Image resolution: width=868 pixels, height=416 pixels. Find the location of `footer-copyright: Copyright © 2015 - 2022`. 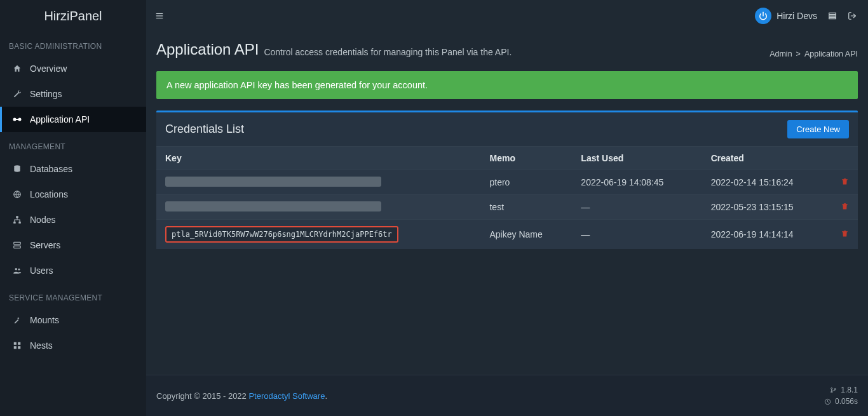

footer-copyright: Copyright © 2015 - 2022 is located at coordinates (202, 396).